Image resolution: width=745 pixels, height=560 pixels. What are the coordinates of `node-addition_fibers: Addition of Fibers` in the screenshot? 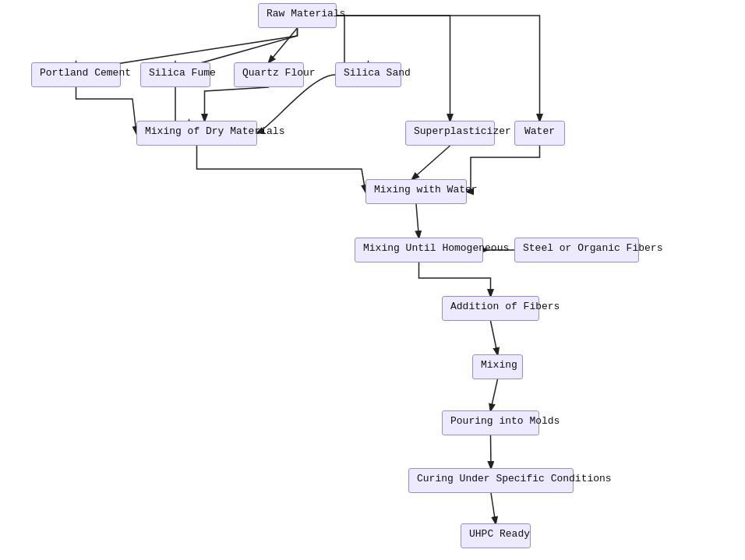 It's located at (491, 308).